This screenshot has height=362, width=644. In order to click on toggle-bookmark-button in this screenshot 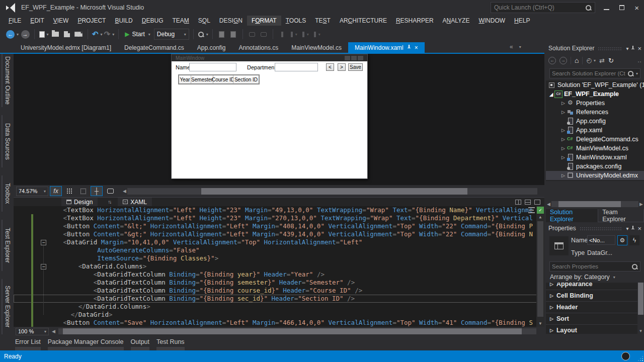, I will do `click(282, 34)`.